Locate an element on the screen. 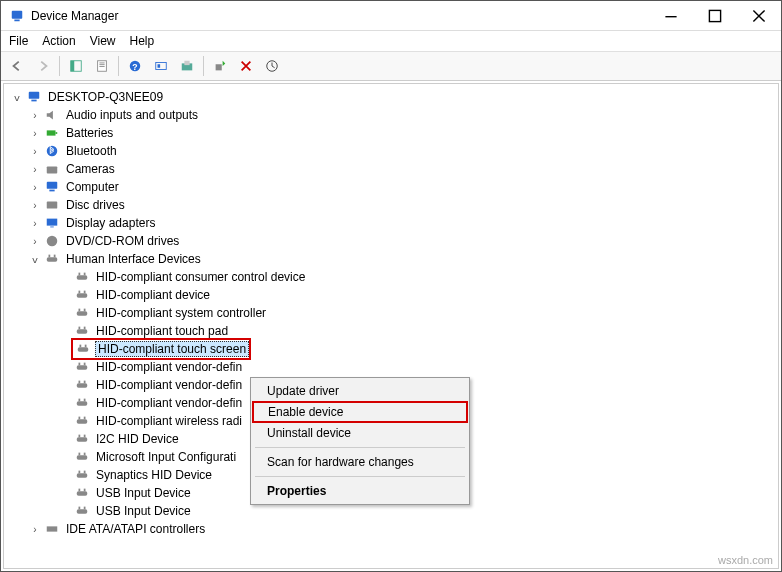 The width and height of the screenshot is (782, 572). help-button: ? is located at coordinates (135, 66).